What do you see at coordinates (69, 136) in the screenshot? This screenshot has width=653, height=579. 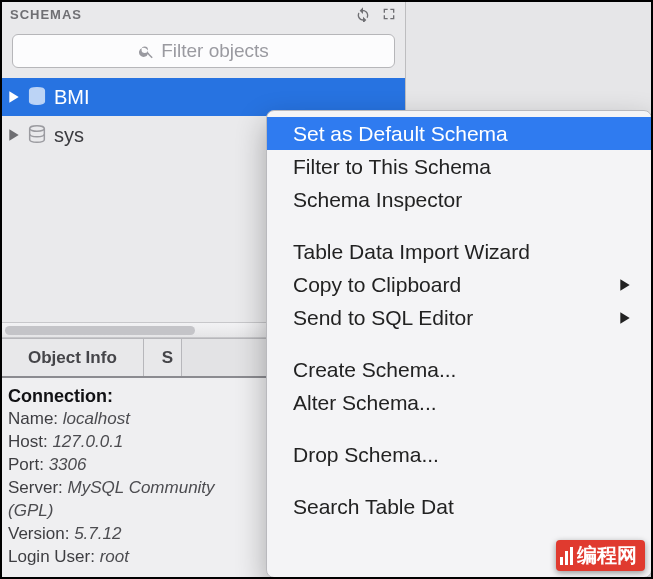 I see `schema-label: sys` at bounding box center [69, 136].